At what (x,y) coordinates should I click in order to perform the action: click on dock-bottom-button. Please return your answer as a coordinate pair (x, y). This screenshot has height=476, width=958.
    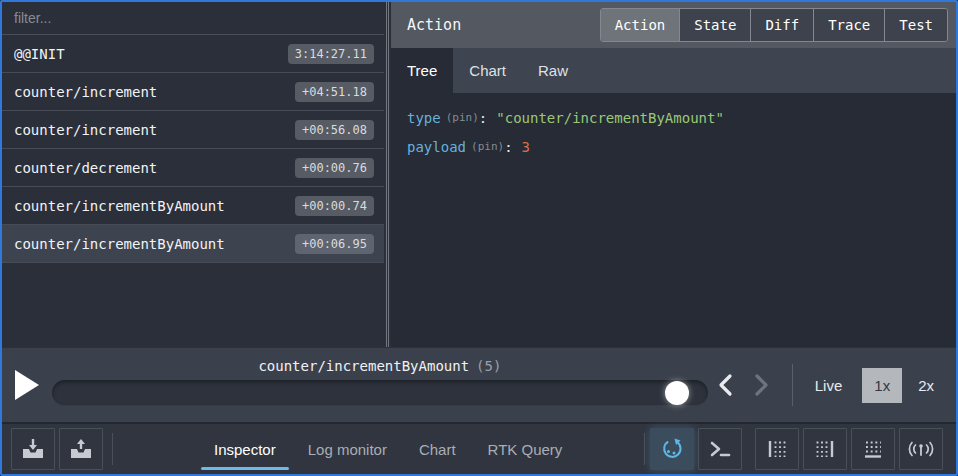
    Looking at the image, I should click on (873, 449).